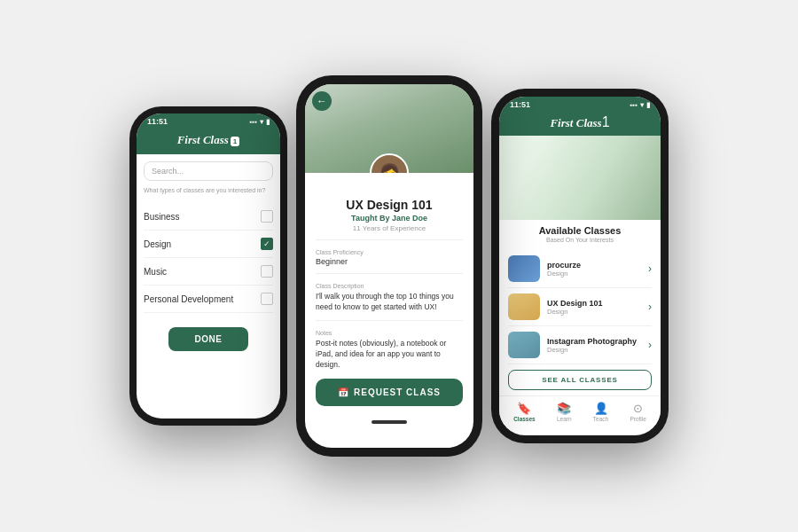 This screenshot has height=532, width=798. Describe the element at coordinates (389, 252) in the screenshot. I see `proficiency-label: Class Proficiency` at that location.